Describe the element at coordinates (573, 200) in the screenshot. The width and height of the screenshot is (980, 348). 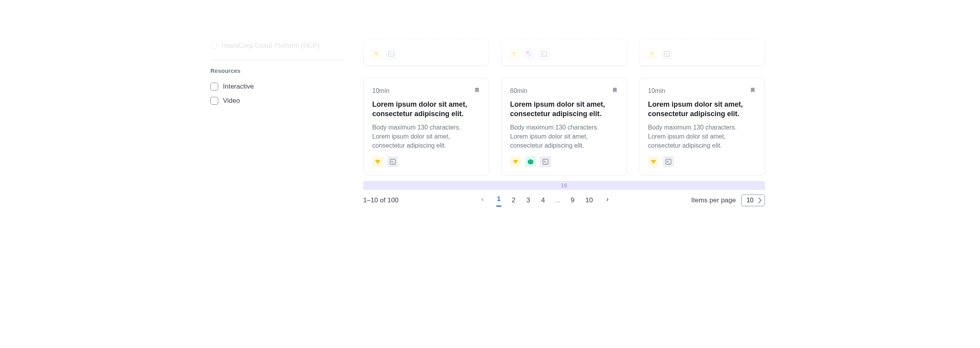
I see `pagination-page-9: 9` at that location.